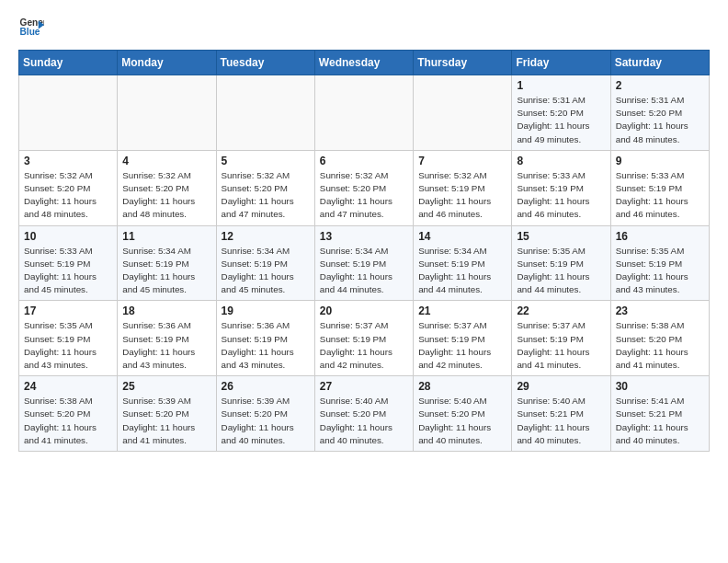  What do you see at coordinates (561, 414) in the screenshot?
I see `day-cell: 29Sunrise: 5:40 AMSunset: 5:21 PMDayligh…` at bounding box center [561, 414].